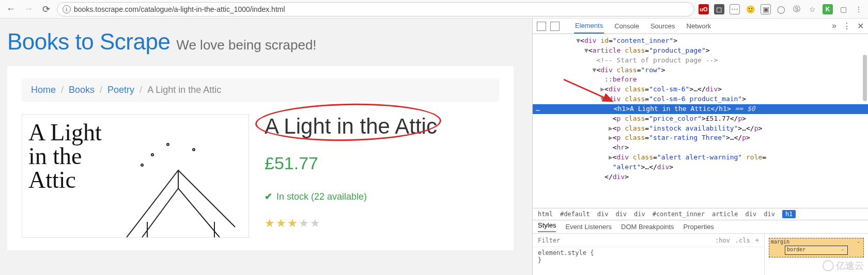 This screenshot has width=868, height=275. Describe the element at coordinates (834, 26) in the screenshot. I see `more-tabs-icon: »` at that location.